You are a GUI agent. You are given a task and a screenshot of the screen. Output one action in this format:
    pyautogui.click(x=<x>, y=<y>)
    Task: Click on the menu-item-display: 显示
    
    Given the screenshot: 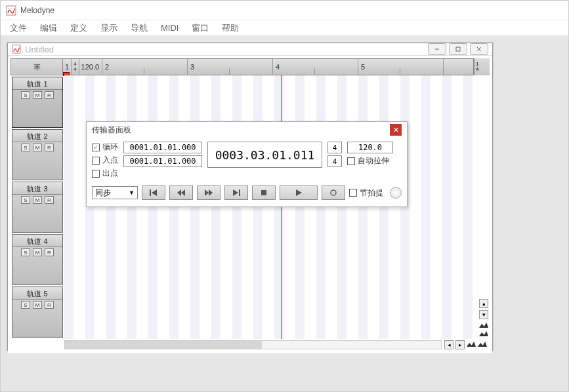 What is the action you would take?
    pyautogui.click(x=109, y=28)
    